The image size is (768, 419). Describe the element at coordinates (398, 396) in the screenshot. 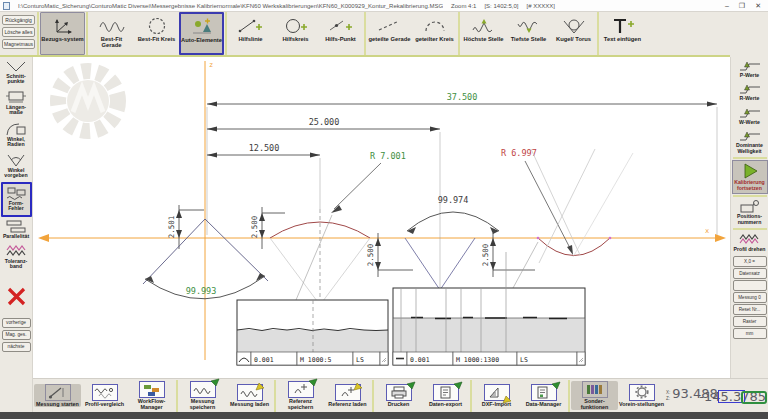

I see `drucken-button: Drucken` at that location.